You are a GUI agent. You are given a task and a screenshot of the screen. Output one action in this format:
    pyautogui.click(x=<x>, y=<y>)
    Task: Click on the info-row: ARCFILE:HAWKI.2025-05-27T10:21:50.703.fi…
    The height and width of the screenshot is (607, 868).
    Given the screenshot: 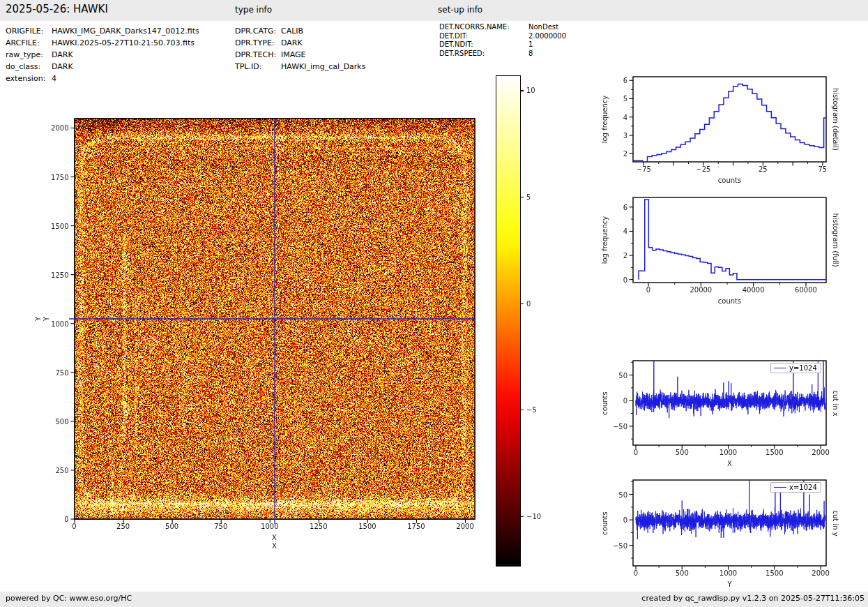 What is the action you would take?
    pyautogui.click(x=102, y=43)
    